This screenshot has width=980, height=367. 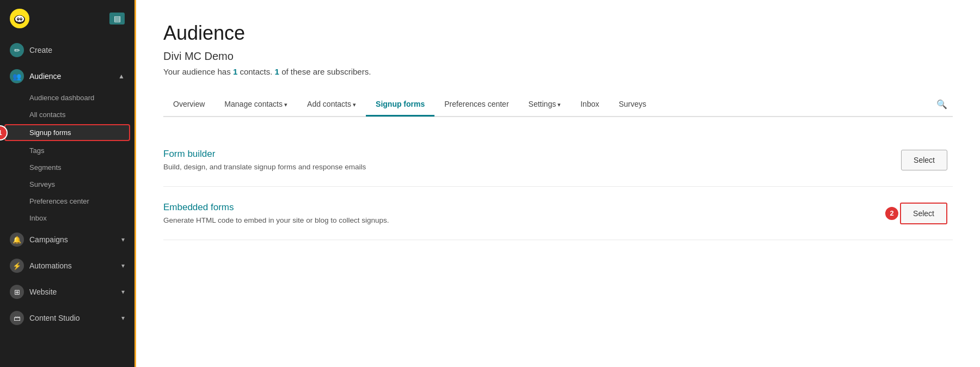 What do you see at coordinates (256, 105) in the screenshot?
I see `tab-manage-contacts: Manage contacts` at bounding box center [256, 105].